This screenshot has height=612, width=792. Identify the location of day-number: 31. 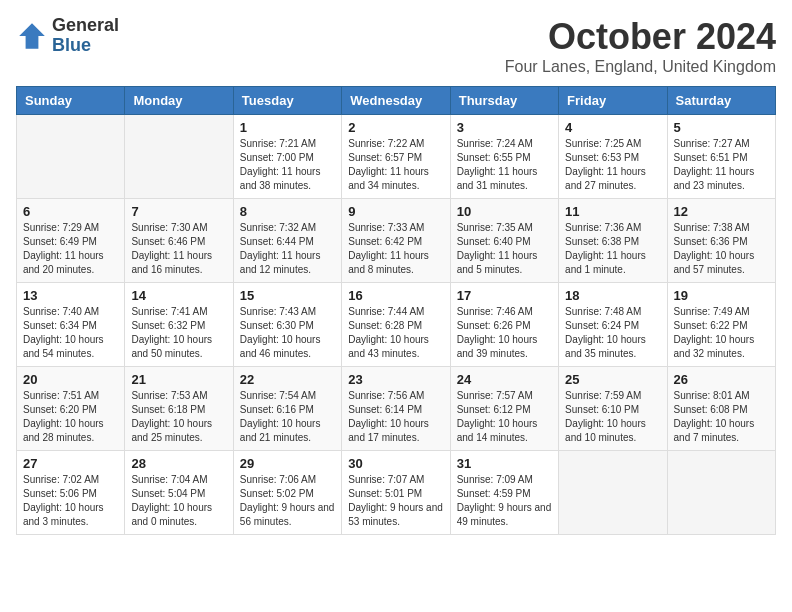
(504, 464).